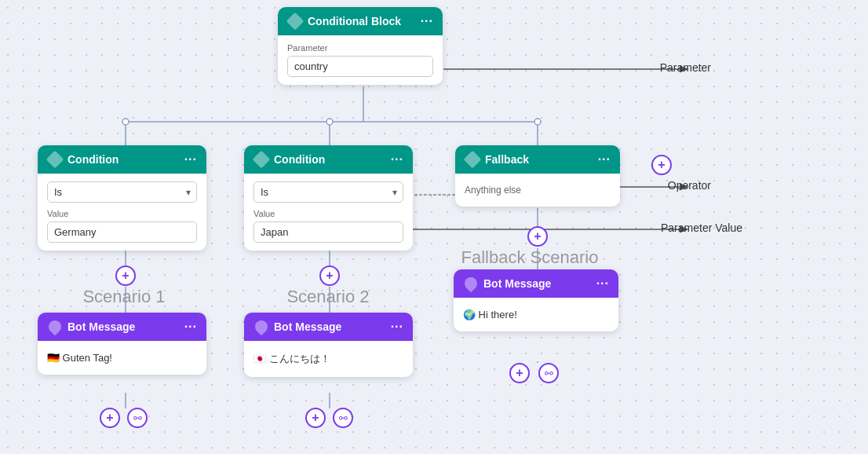 The width and height of the screenshot is (868, 454). What do you see at coordinates (538, 176) in the screenshot?
I see `fallback-card: Fallback ··· Anything else` at bounding box center [538, 176].